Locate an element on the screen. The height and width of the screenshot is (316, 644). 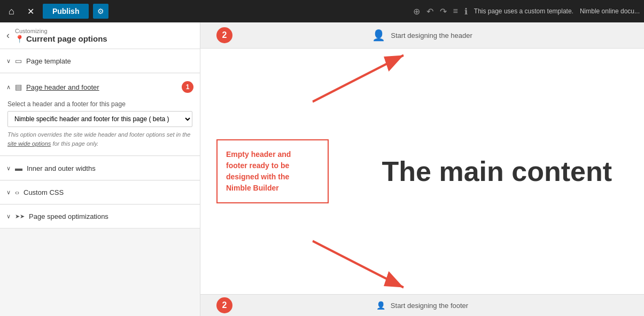
page-speed-header: ∨ ➤➤ Page speed optimizations is located at coordinates (100, 217).